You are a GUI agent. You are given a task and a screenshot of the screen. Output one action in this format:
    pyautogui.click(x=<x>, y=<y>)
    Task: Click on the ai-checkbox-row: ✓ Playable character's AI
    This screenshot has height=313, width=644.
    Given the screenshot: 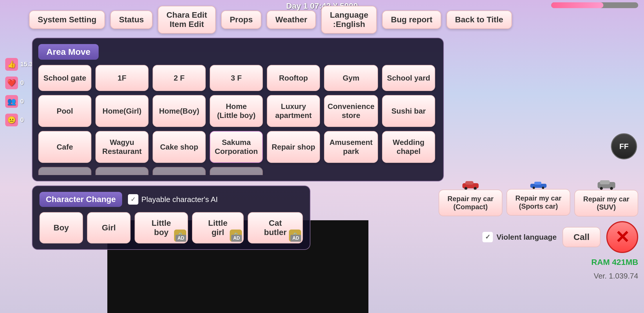 What is the action you would take?
    pyautogui.click(x=173, y=199)
    